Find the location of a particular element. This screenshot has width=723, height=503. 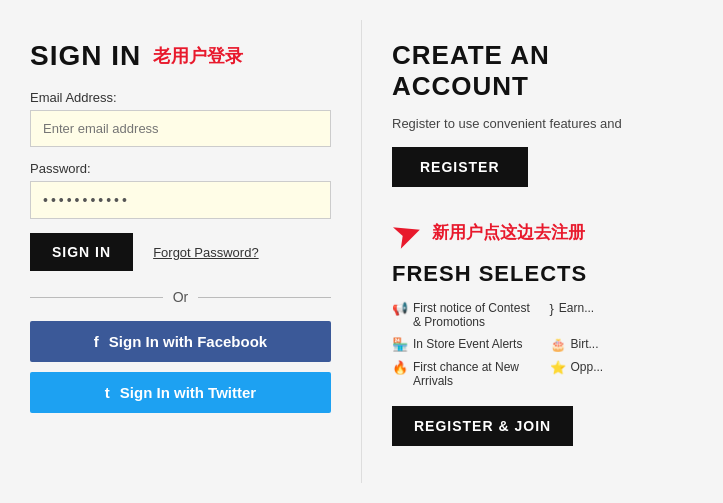

feature-item-4: } Earn... is located at coordinates (622, 315).